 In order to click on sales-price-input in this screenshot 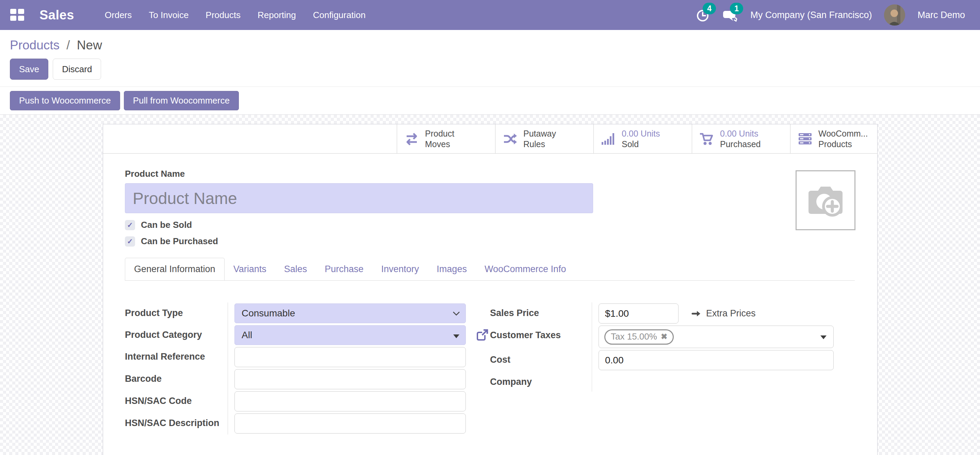, I will do `click(638, 314)`.